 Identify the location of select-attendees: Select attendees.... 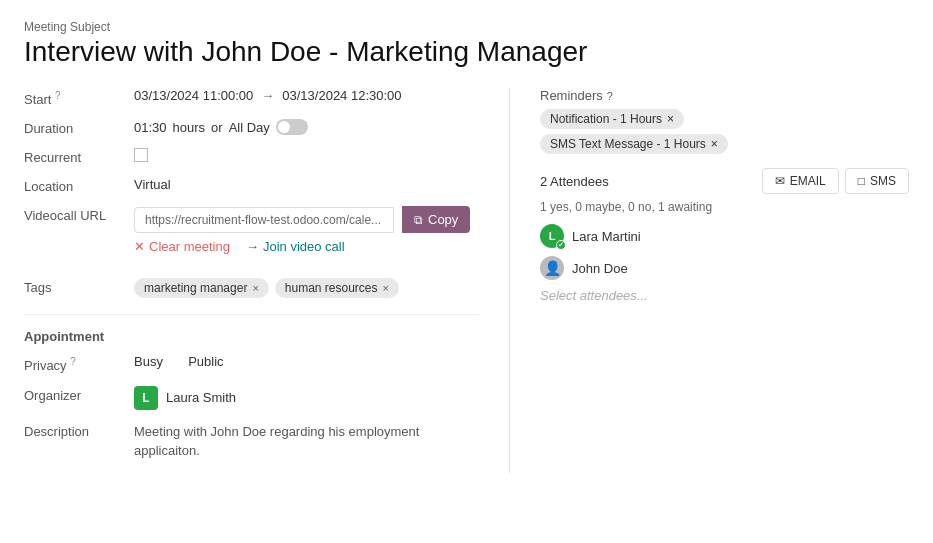
(724, 296).